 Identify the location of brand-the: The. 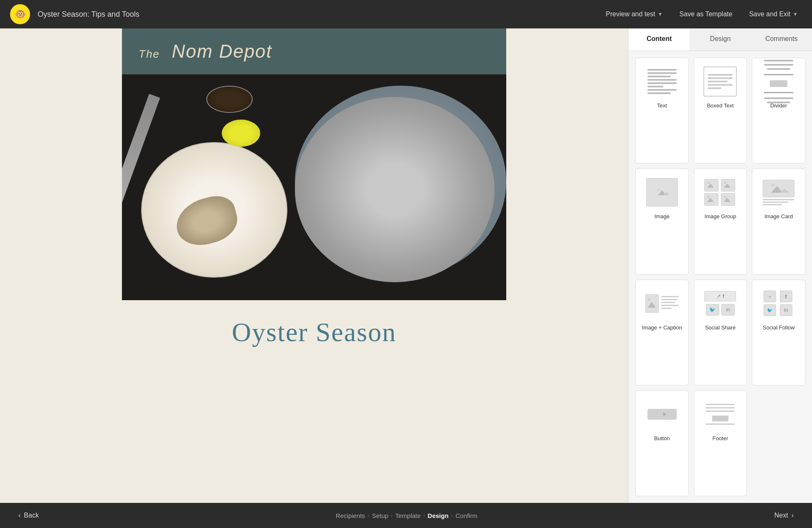
(150, 54).